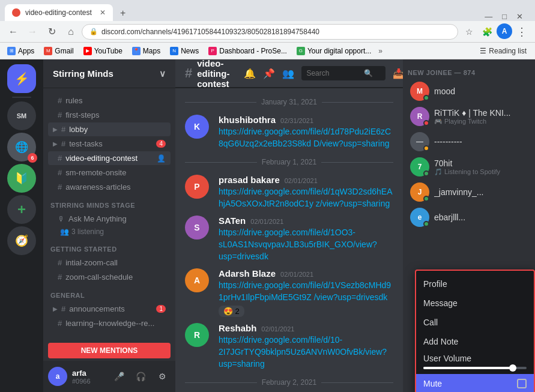 The width and height of the screenshot is (535, 392). I want to click on profile-button: A, so click(504, 31).